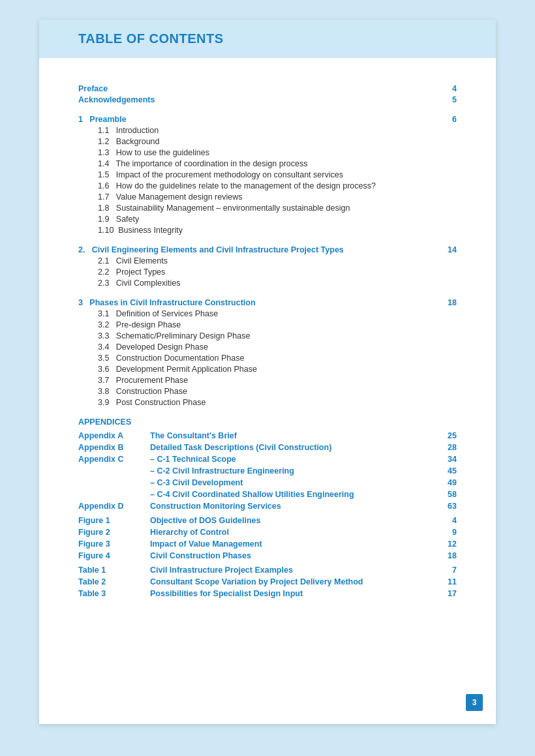 The width and height of the screenshot is (535, 756). I want to click on toc-top-entries: Preface 4 Acknowledgements 5, so click(268, 94).